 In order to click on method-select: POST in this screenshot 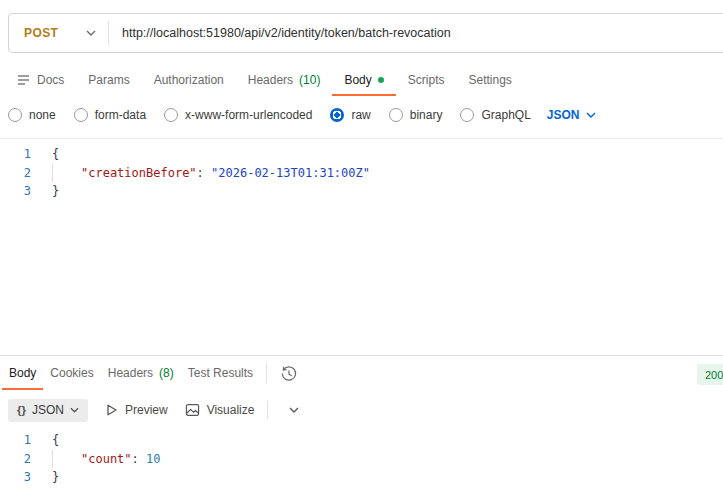, I will do `click(58, 33)`.